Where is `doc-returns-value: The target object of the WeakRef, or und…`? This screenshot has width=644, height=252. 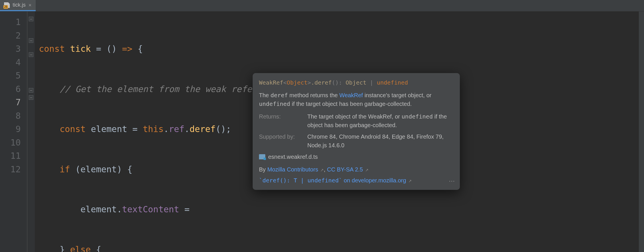 doc-returns-value: The target object of the WeakRef, or und… is located at coordinates (380, 121).